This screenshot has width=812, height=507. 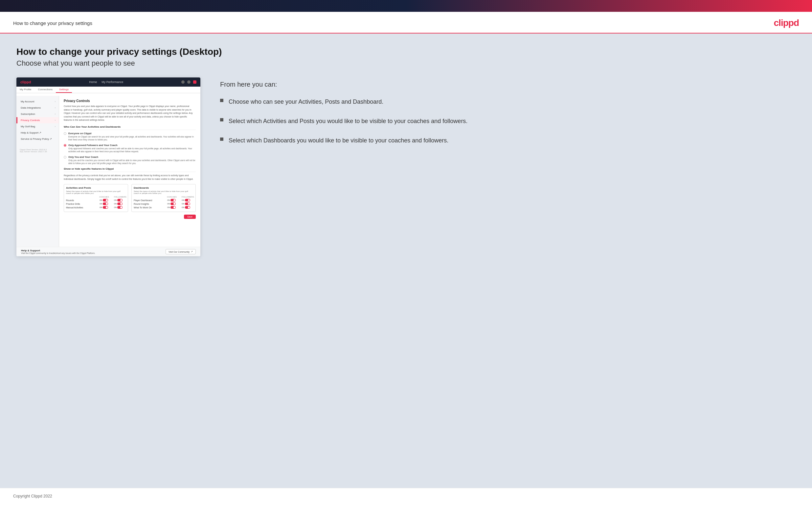 I want to click on dashboards-coaches-col-label: COACHES, so click(x=172, y=197).